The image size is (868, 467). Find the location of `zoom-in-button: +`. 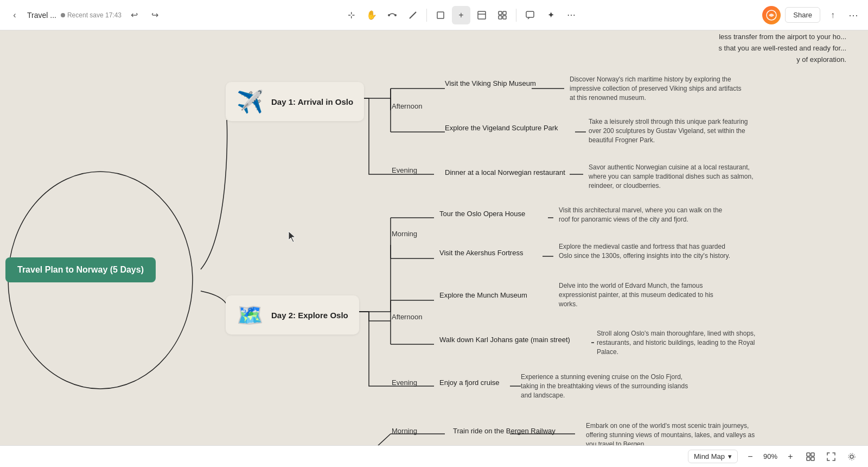

zoom-in-button: + is located at coordinates (790, 457).